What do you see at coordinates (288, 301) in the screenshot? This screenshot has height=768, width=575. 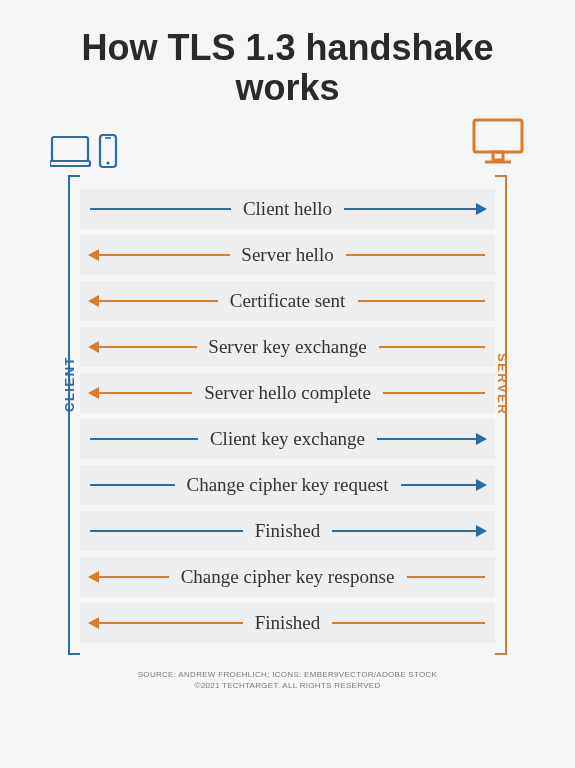 I see `step-label: Certificate sent` at bounding box center [288, 301].